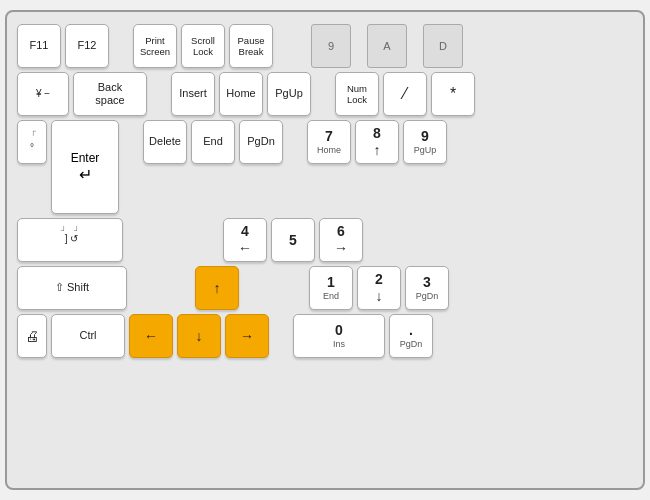 This screenshot has height=500, width=650. I want to click on function-key-row: F11 F12 PrintScreen ScrollLock PauseBrea…, so click(325, 46).